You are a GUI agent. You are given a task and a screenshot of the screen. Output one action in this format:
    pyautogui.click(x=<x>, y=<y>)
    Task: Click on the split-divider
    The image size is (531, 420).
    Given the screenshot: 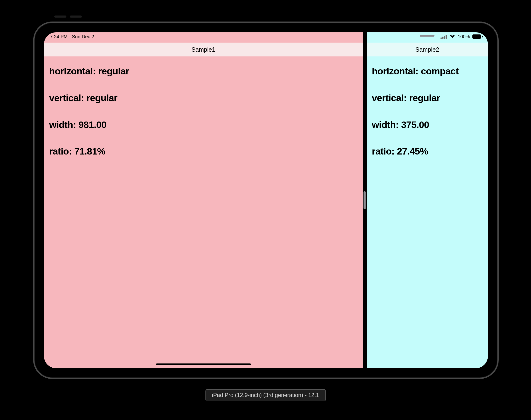 What is the action you would take?
    pyautogui.click(x=365, y=200)
    